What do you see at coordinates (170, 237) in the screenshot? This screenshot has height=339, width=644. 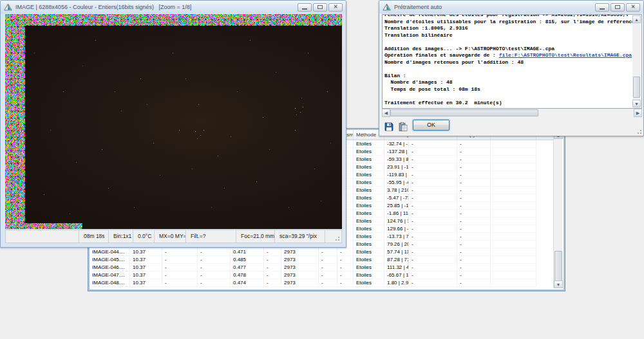 I see `status-segment: MX=0 MY=0` at bounding box center [170, 237].